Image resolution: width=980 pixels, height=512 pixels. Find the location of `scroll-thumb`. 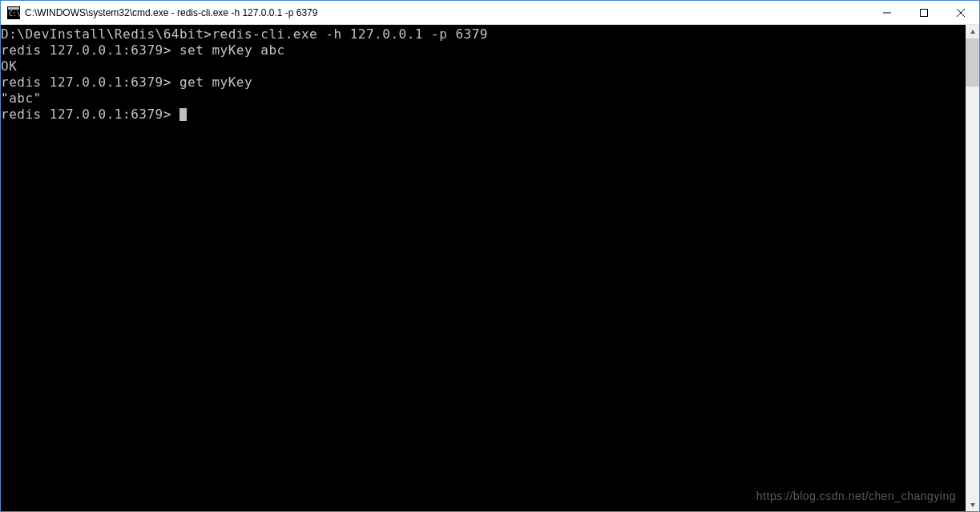

scroll-thumb is located at coordinates (973, 62).